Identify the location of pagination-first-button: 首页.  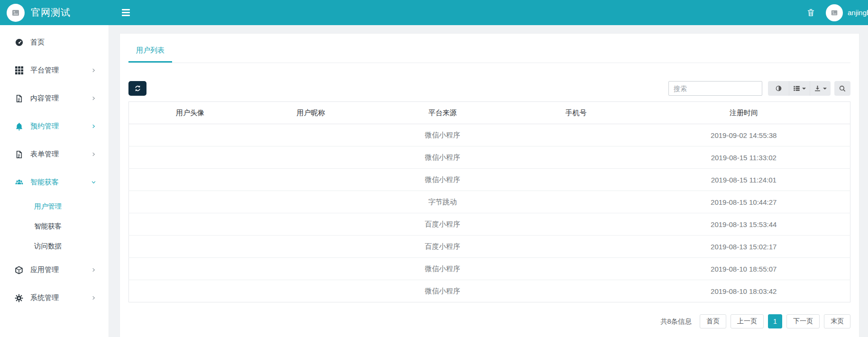
(713, 321).